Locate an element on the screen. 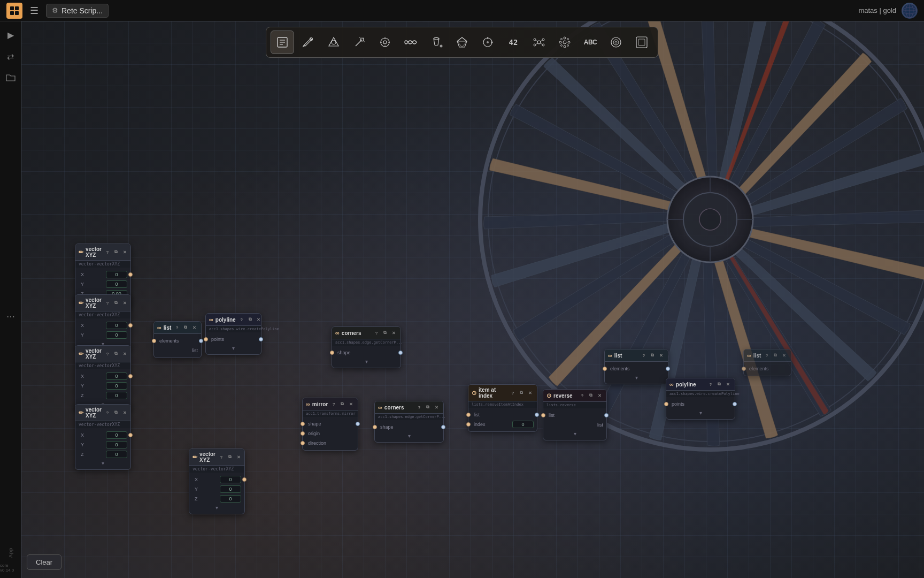  tool-pen is located at coordinates (308, 42).